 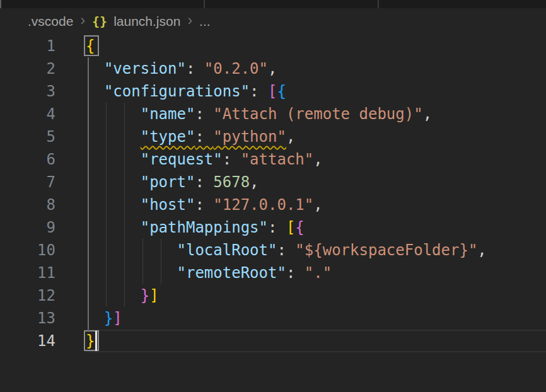 What do you see at coordinates (168, 182) in the screenshot?
I see `code-token: "port"` at bounding box center [168, 182].